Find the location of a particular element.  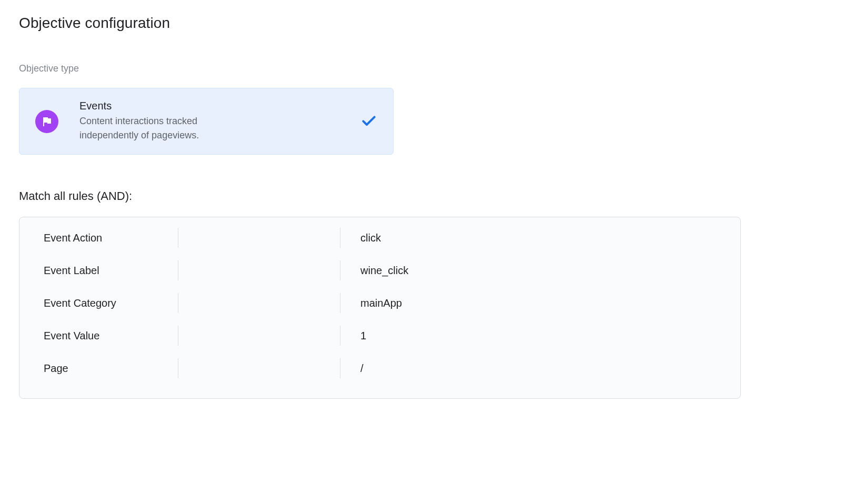

objective-type-label: Objective type is located at coordinates (432, 68).